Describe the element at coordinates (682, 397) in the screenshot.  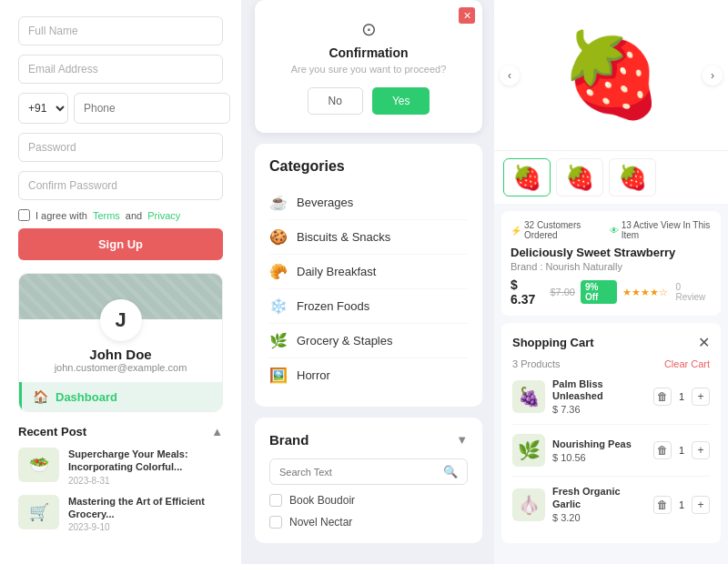
I see `cart-quantity-1: 🗑 1 +` at that location.